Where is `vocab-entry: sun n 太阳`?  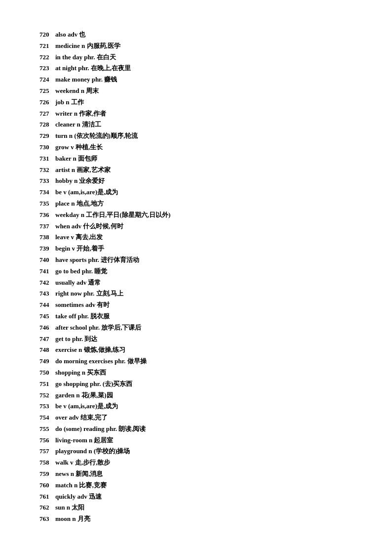
vocab-entry: sun n 太阳 is located at coordinates (70, 508).